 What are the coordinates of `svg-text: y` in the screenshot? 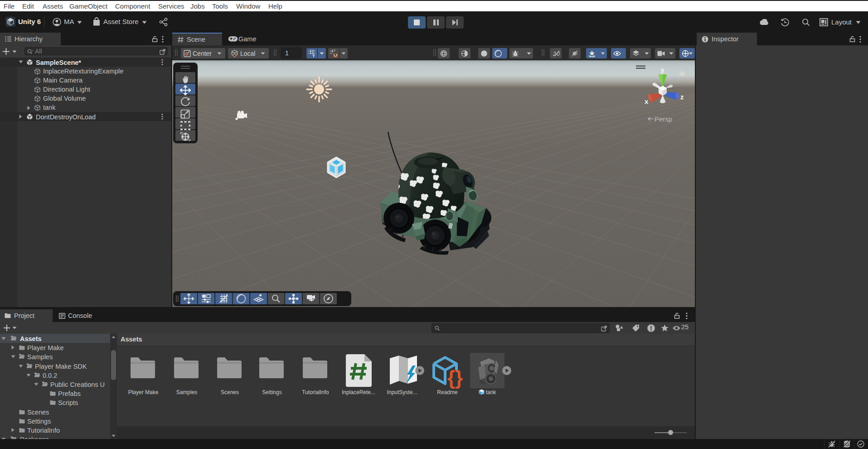 It's located at (663, 70).